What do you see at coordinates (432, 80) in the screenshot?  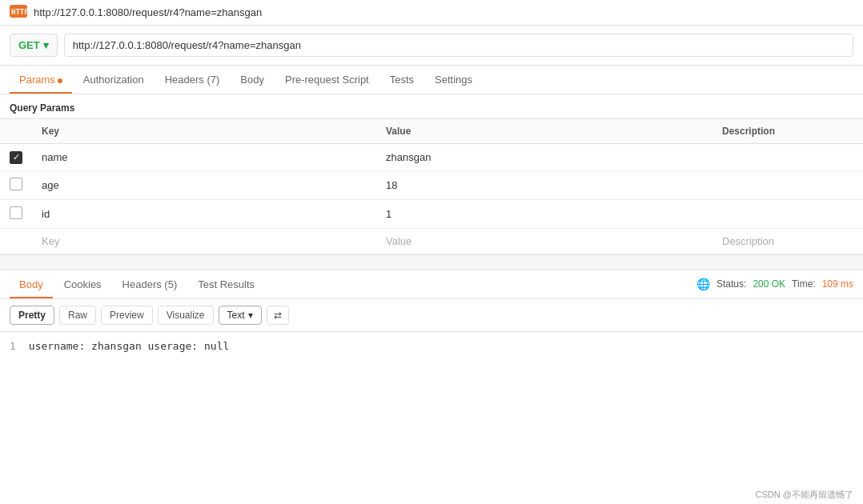 I see `request-tabs: Params Authorization Headers (7) Body Pr…` at bounding box center [432, 80].